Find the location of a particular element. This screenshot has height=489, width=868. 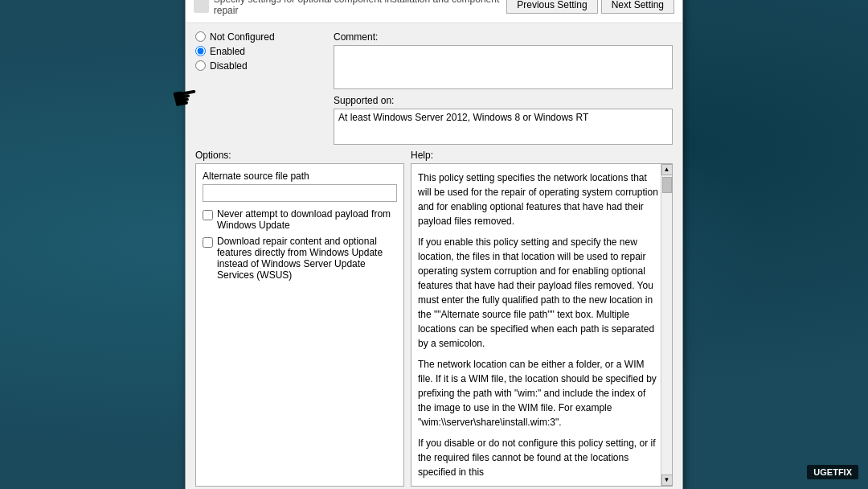

top-section: Not Configured Enabled Disabled ☛ is located at coordinates (434, 88).